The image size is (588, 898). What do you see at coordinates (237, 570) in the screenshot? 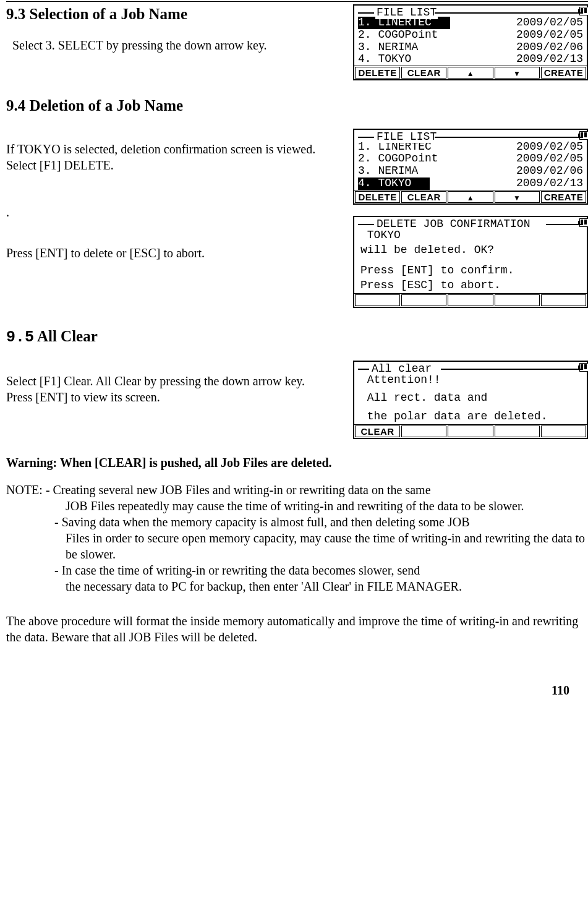
I see `note-3a: - In case the time of writing-in or rewr…` at bounding box center [237, 570].